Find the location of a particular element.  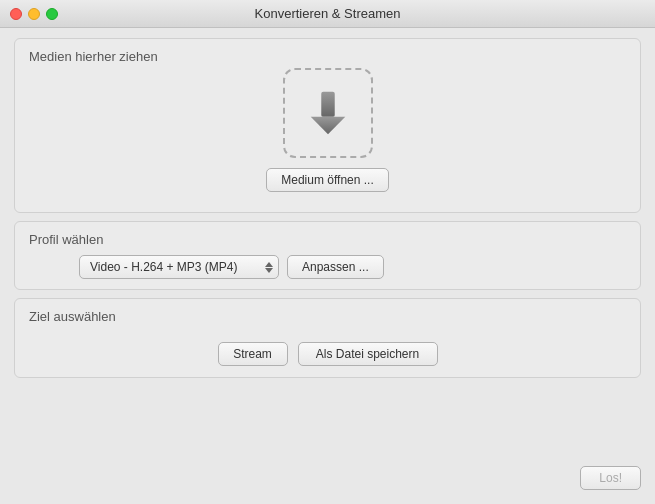

window-title: Konvertieren & Streamen is located at coordinates (328, 14).